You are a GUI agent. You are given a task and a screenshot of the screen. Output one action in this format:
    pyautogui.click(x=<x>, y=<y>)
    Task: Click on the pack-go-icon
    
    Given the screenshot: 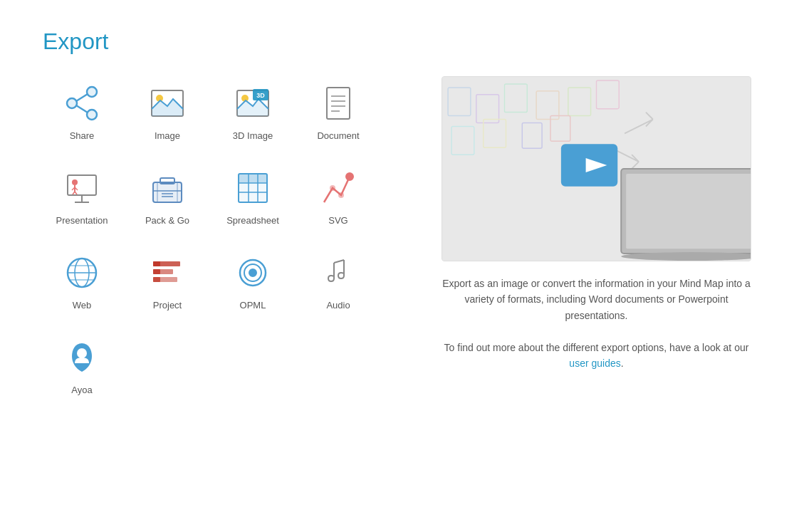 What is the action you would take?
    pyautogui.click(x=167, y=188)
    